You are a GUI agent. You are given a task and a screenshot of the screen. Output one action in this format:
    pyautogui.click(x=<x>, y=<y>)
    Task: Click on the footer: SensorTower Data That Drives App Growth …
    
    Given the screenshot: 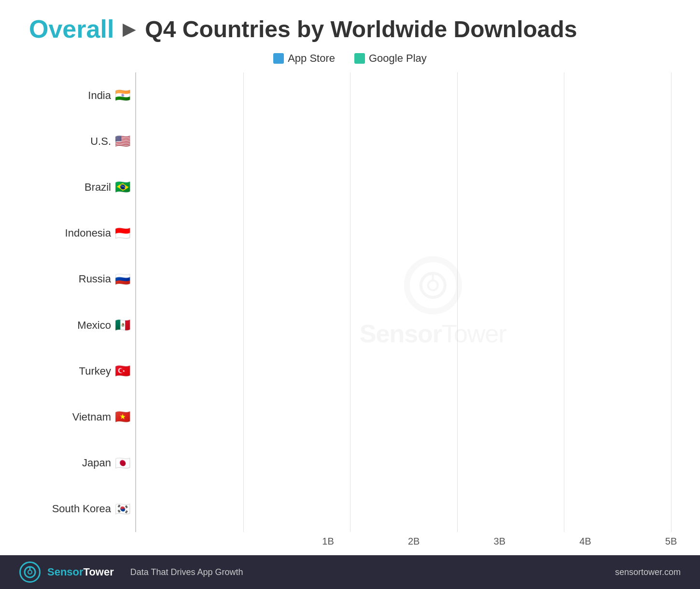 What is the action you would take?
    pyautogui.click(x=350, y=572)
    